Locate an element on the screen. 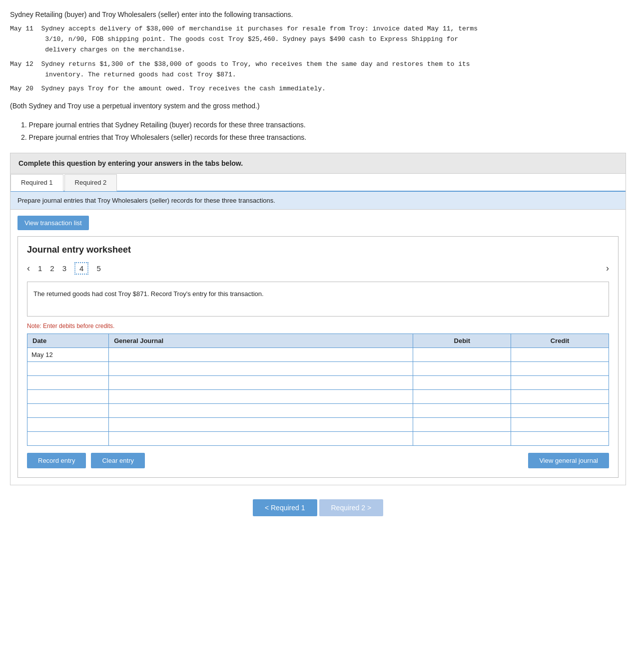  tab-description: Prepare journal entries that Troy Wholes… is located at coordinates (318, 201).